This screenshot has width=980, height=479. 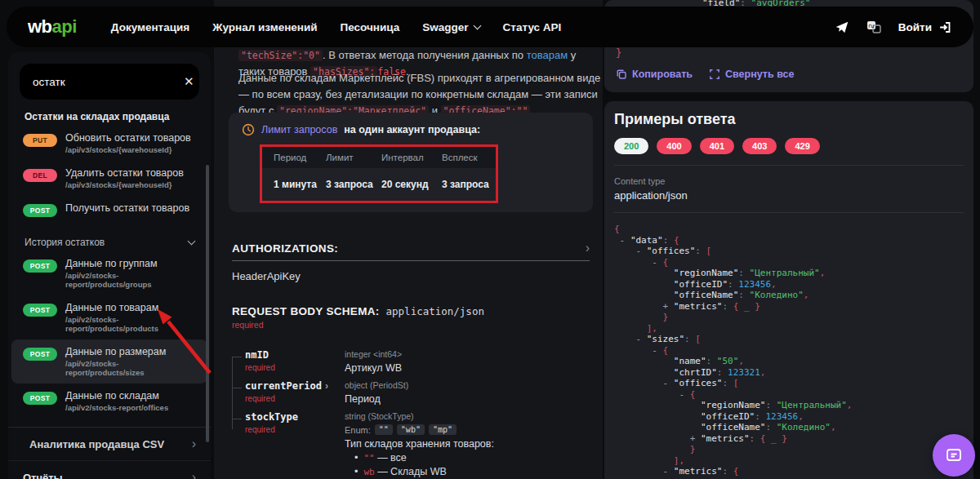 I want to click on language-switch-icon: ru, so click(x=874, y=27).